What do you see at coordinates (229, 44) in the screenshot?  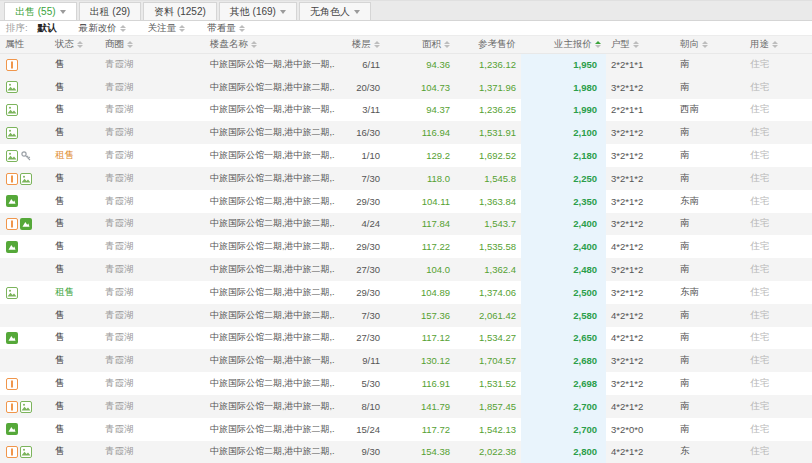 I see `column-header-label: 楼盘名称` at bounding box center [229, 44].